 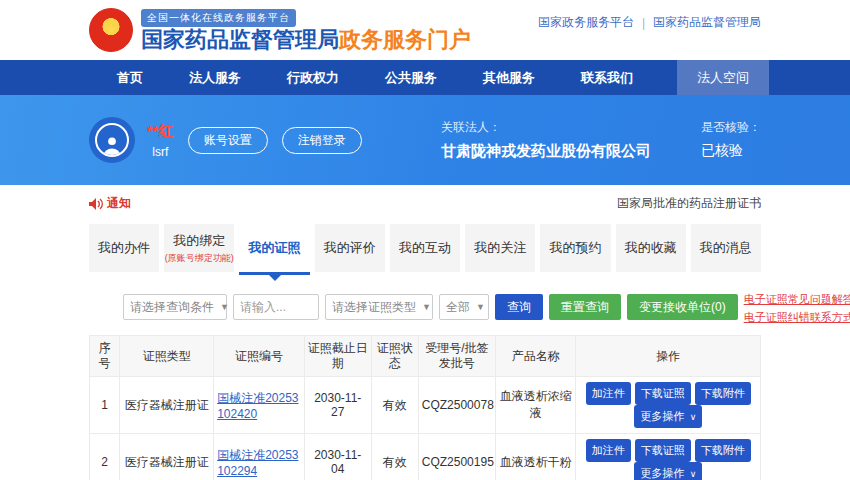 What do you see at coordinates (797, 308) in the screenshot?
I see `cert-help-links: 电子证照常见问题解答电子证照纠错联系方式` at bounding box center [797, 308].